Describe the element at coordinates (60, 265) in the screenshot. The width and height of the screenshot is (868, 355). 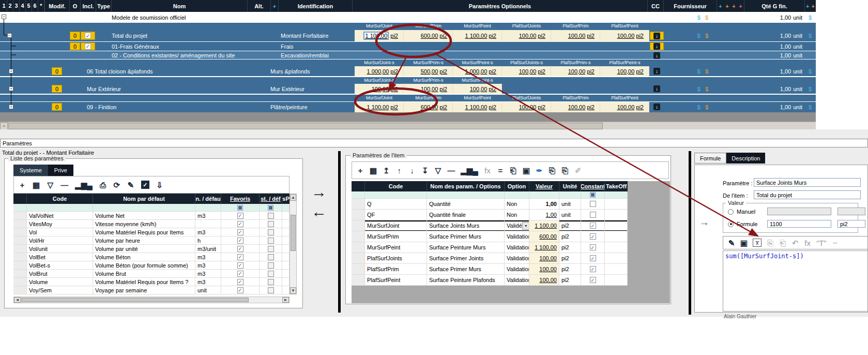
I see `param-code: VolBet-s` at that location.